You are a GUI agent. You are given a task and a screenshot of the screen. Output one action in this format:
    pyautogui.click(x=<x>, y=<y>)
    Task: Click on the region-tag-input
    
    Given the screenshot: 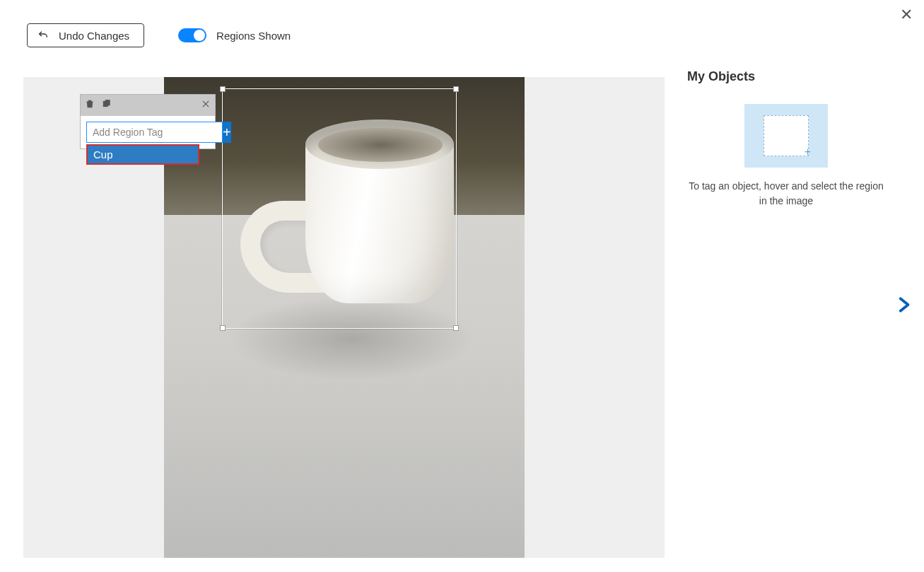 What is the action you would take?
    pyautogui.click(x=154, y=132)
    